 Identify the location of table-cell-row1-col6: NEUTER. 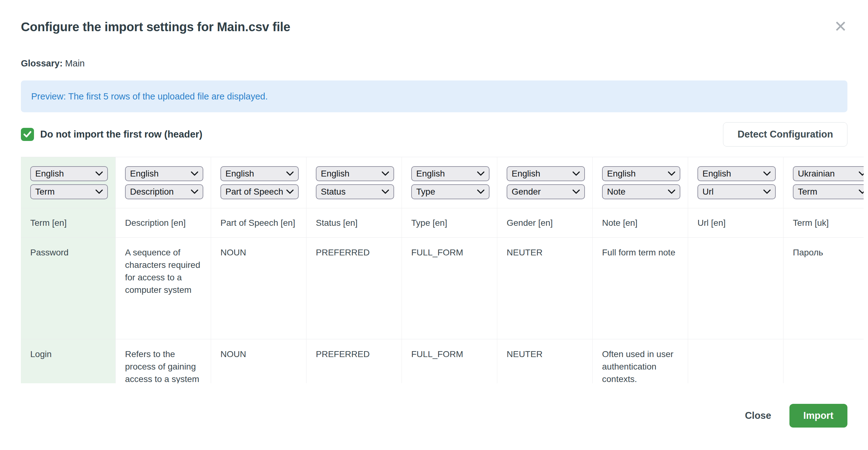
(545, 289).